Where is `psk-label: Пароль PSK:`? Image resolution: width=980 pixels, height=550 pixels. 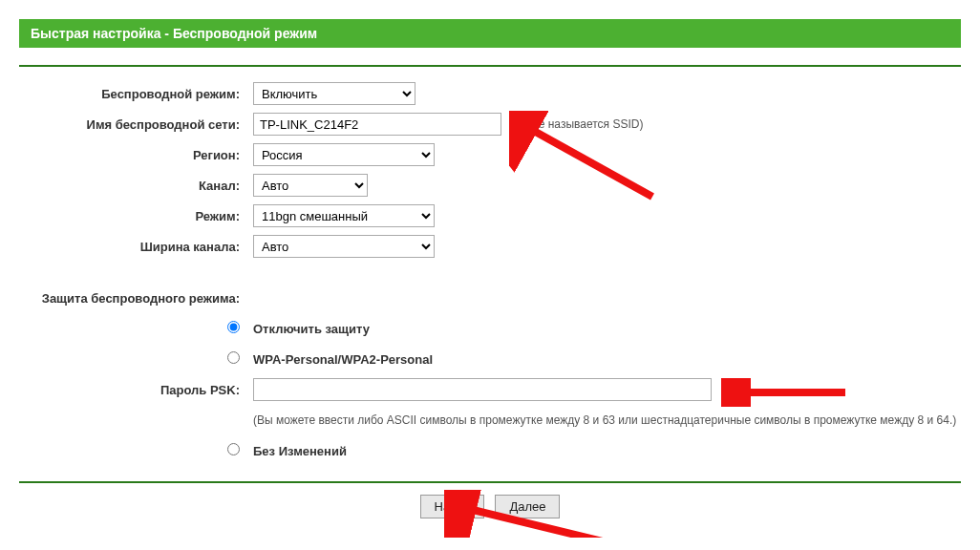 psk-label: Пароль PSK: is located at coordinates (136, 390).